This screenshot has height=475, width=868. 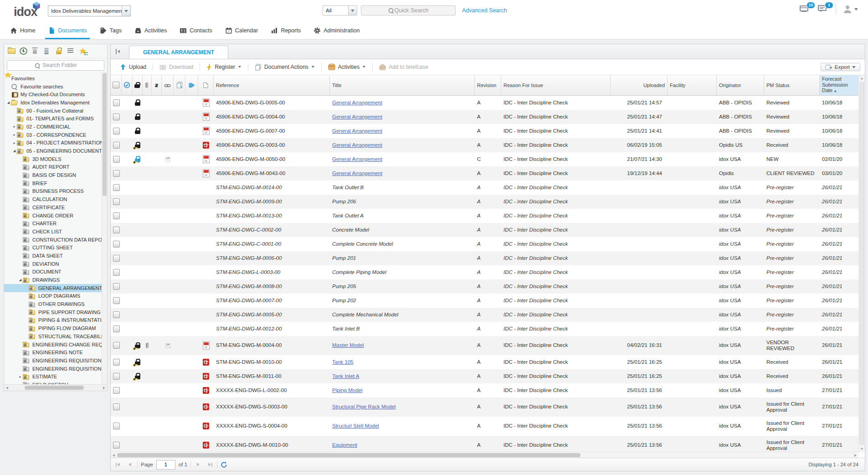 I want to click on register-button: Register, so click(x=224, y=67).